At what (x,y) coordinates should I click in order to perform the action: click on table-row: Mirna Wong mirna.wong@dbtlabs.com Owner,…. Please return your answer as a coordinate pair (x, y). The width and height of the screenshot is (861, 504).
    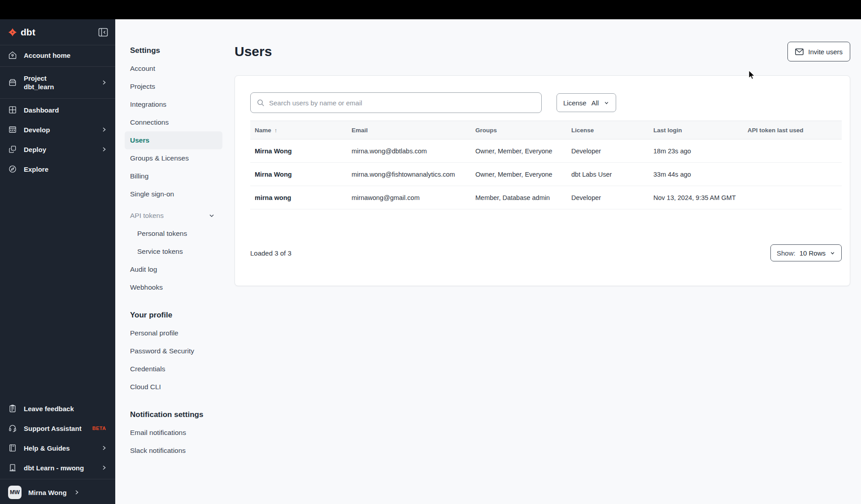
    Looking at the image, I should click on (546, 151).